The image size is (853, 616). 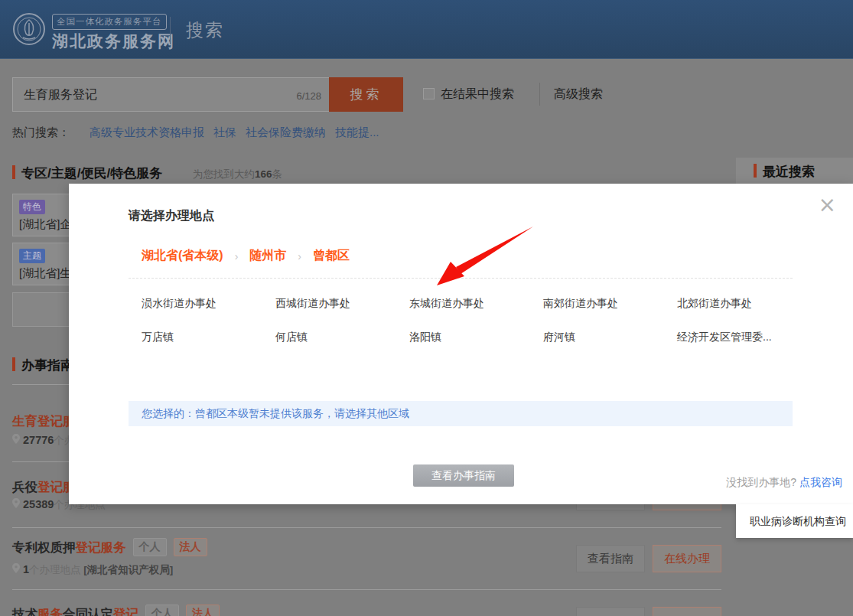 What do you see at coordinates (116, 611) in the screenshot?
I see `service-item-title: 技术服务合同认定登记个人法人` at bounding box center [116, 611].